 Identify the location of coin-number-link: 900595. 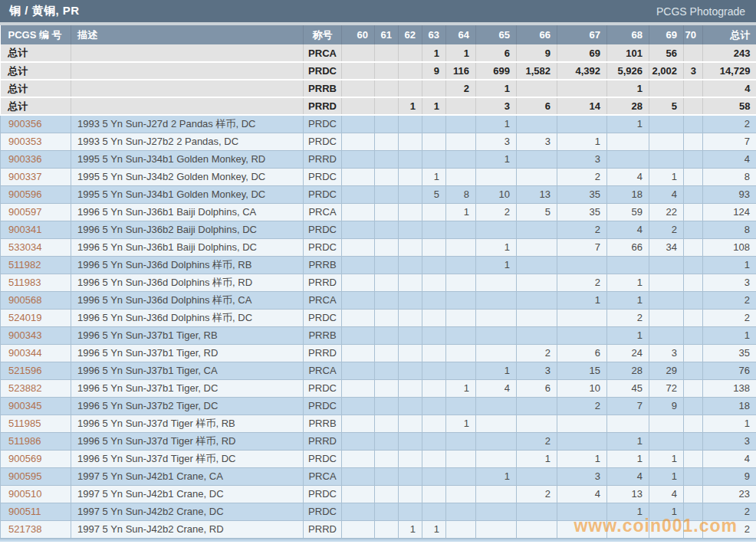
(36, 477).